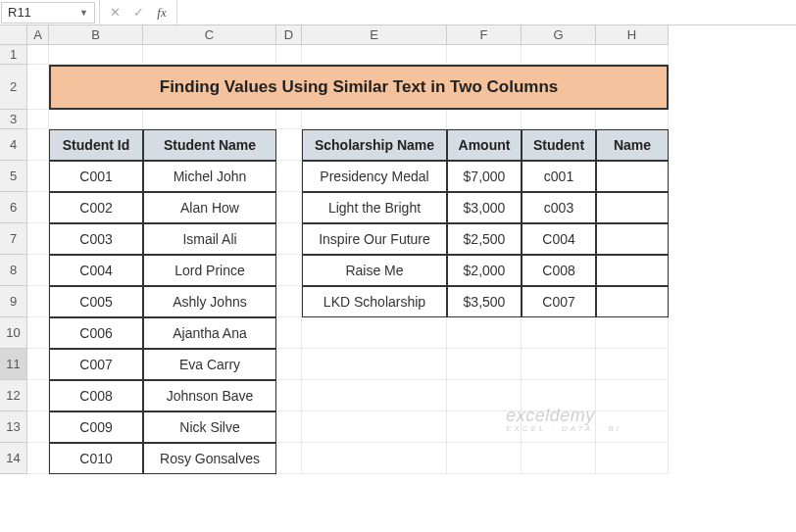  What do you see at coordinates (374, 302) in the screenshot?
I see `schol-schol-9: LKD Scholarship` at bounding box center [374, 302].